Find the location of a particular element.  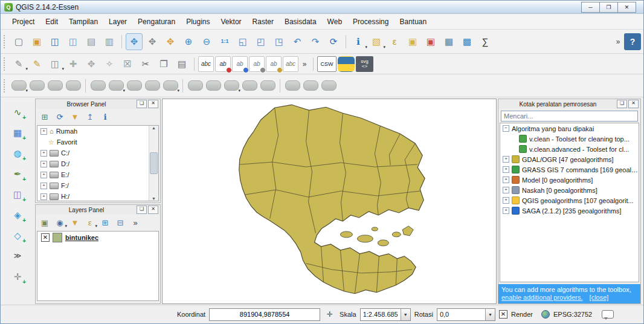

filter-by-expression-button: ε▾ is located at coordinates (90, 222).